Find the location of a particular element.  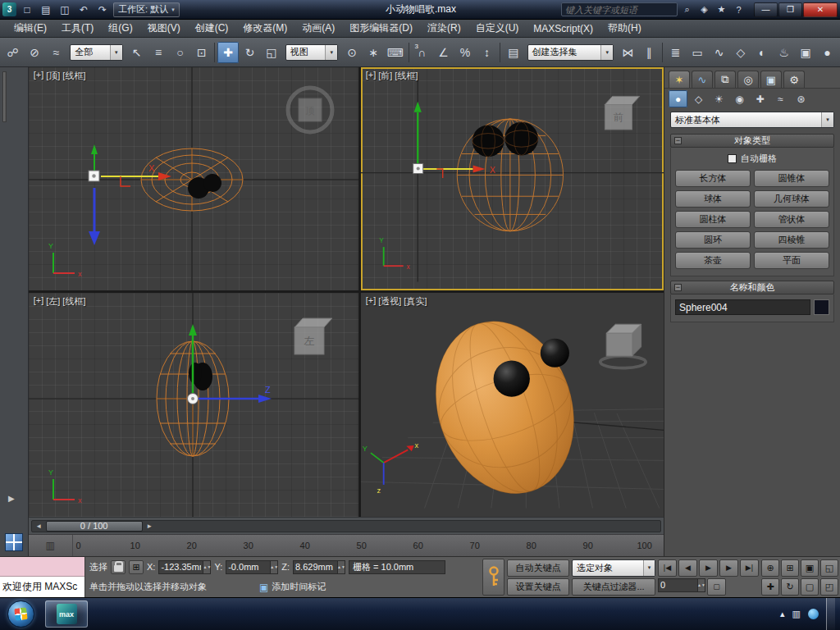

front-viewport-canvas: X Y x is located at coordinates (512, 179).